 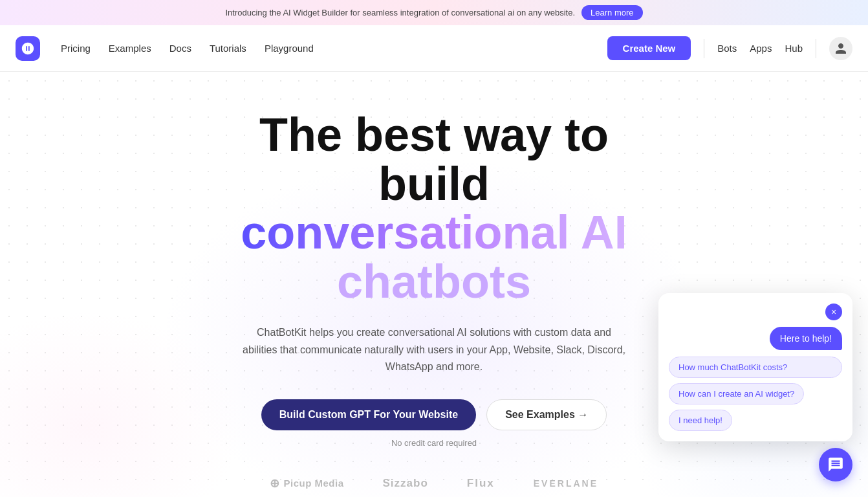 I want to click on learn-more-button: Learn more, so click(x=612, y=13).